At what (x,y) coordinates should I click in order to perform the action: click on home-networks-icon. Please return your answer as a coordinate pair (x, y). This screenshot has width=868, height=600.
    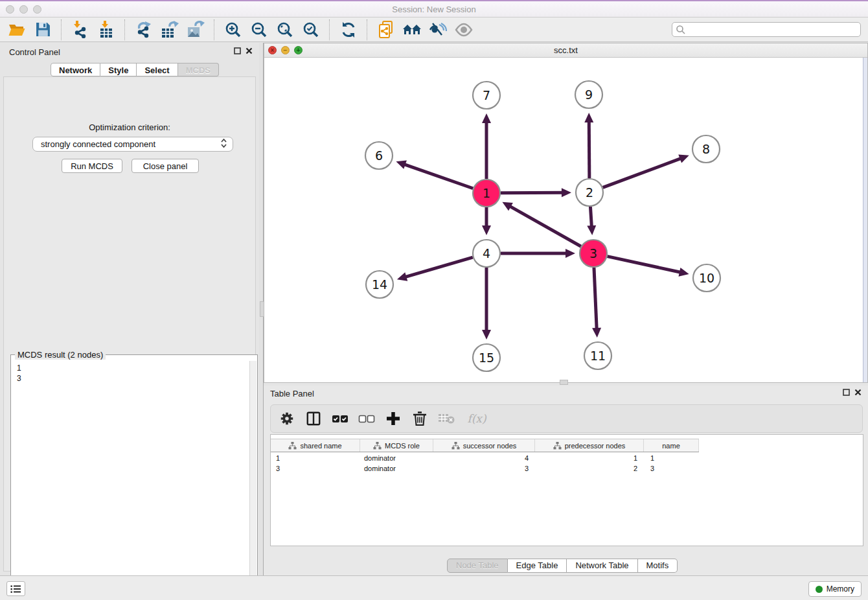
    Looking at the image, I should click on (412, 30).